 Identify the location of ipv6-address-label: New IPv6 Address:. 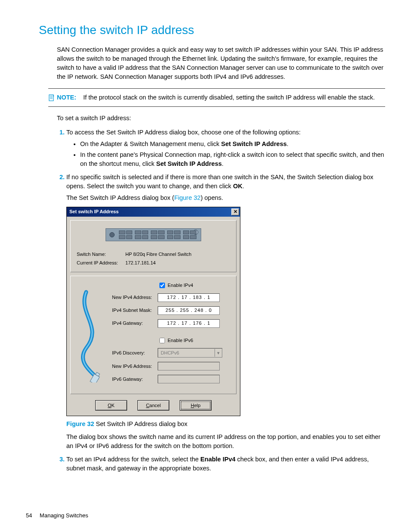
(135, 367).